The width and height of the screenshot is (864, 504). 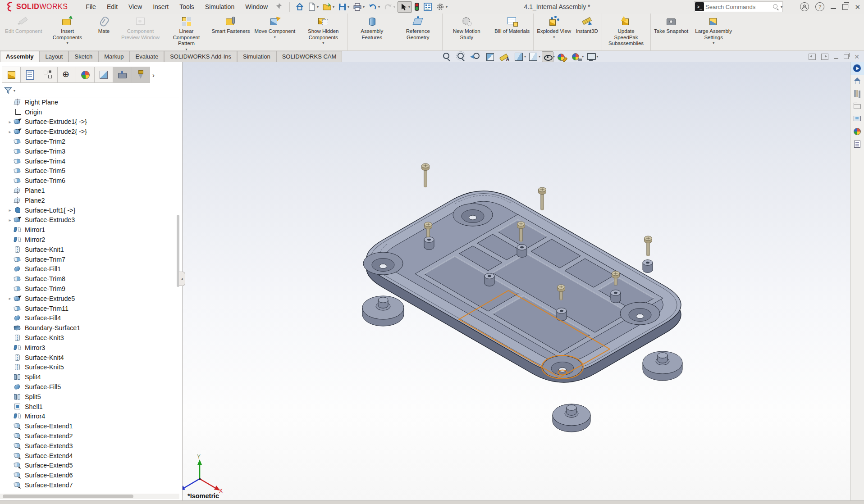 I want to click on commandmanager-tab: Layout, so click(x=54, y=57).